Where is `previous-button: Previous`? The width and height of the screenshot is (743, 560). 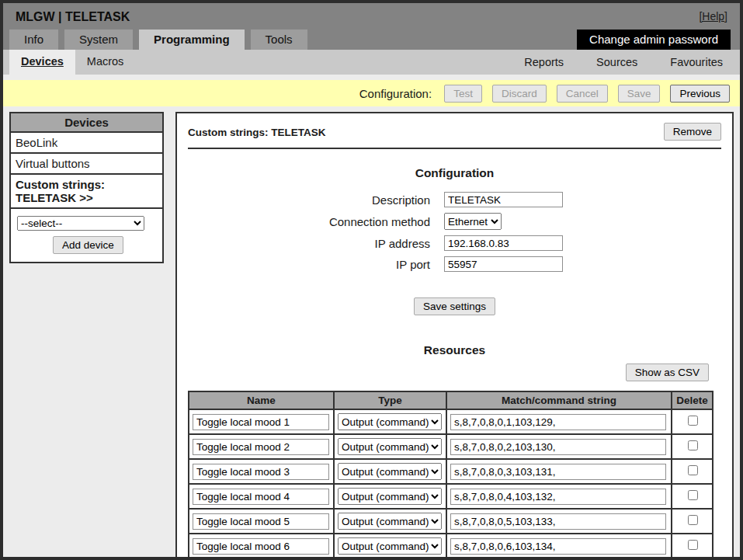 previous-button: Previous is located at coordinates (700, 93).